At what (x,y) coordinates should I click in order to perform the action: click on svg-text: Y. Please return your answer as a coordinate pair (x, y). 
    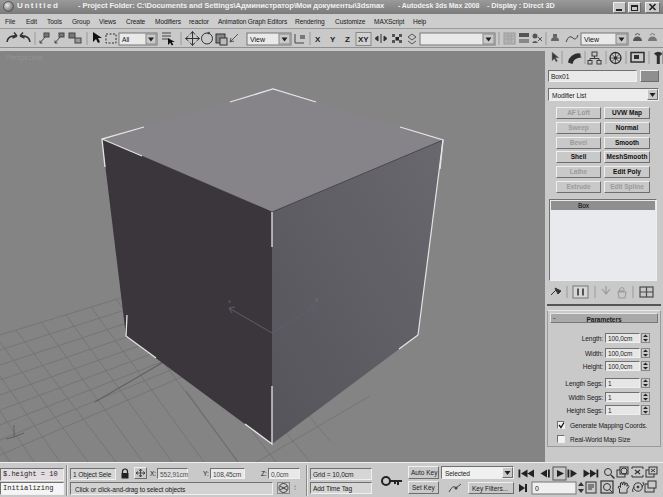
    Looking at the image, I should click on (333, 40).